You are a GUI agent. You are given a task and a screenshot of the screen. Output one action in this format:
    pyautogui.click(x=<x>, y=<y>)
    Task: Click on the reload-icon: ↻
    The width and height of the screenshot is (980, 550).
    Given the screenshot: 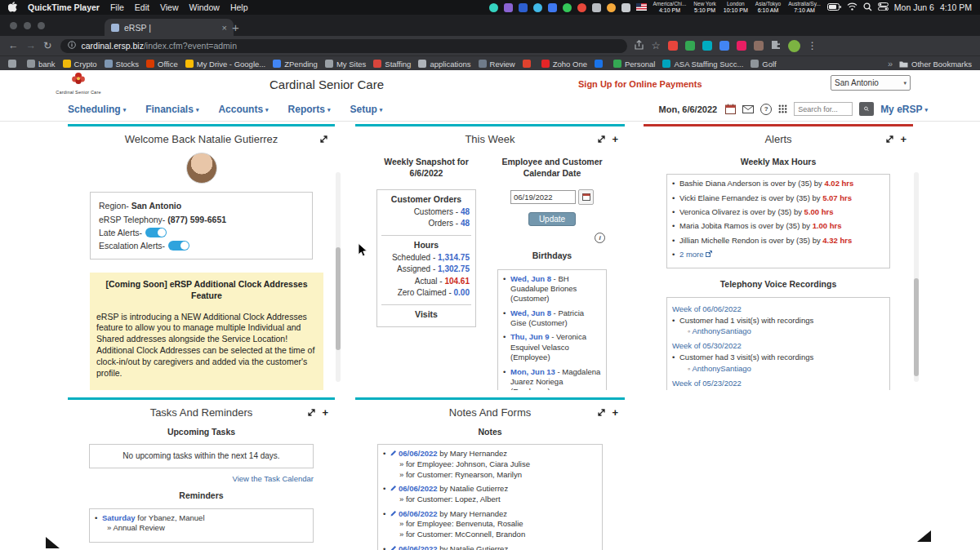 What is the action you would take?
    pyautogui.click(x=47, y=46)
    